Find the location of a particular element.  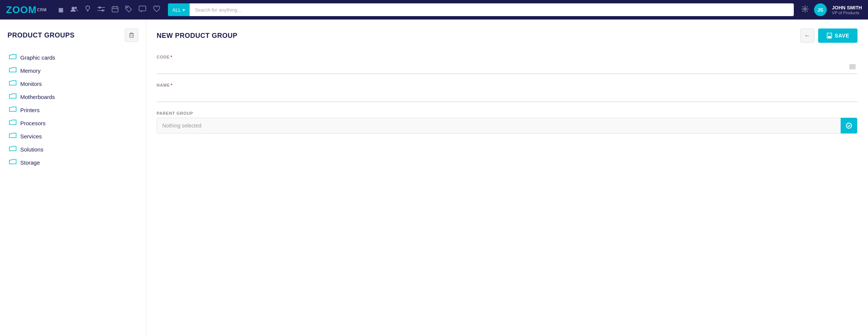

building-icon: ◼ is located at coordinates (61, 10).